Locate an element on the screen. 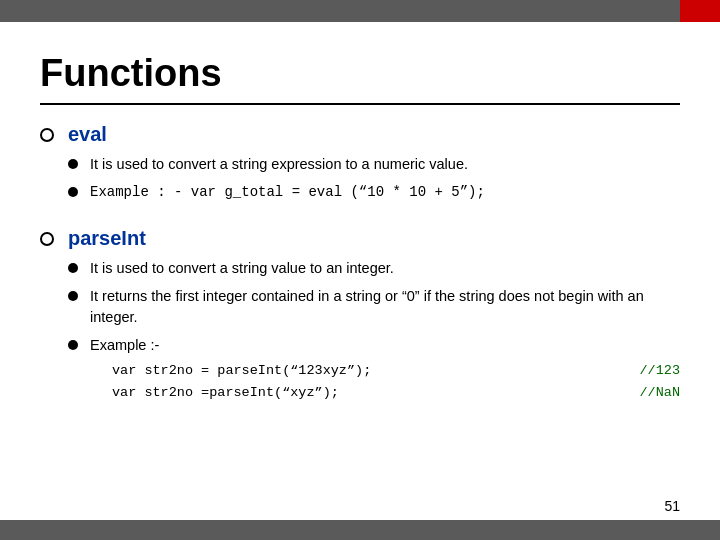 The height and width of the screenshot is (540, 720). eval-text-2: Example : - var g_total = eval (“10 * 10… is located at coordinates (385, 192).